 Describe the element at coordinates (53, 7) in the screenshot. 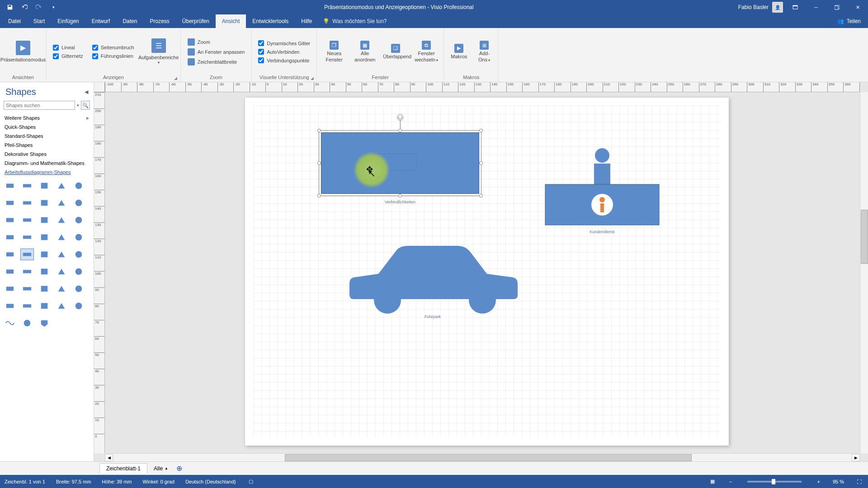

I see `qat-customize-button: ▾` at that location.